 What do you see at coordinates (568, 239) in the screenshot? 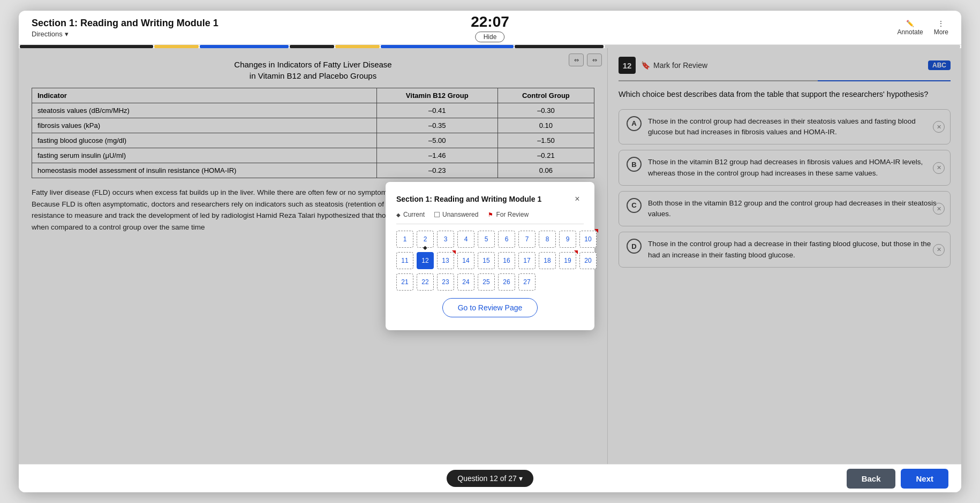
I see `question-nav-btn-9: 9` at bounding box center [568, 239].